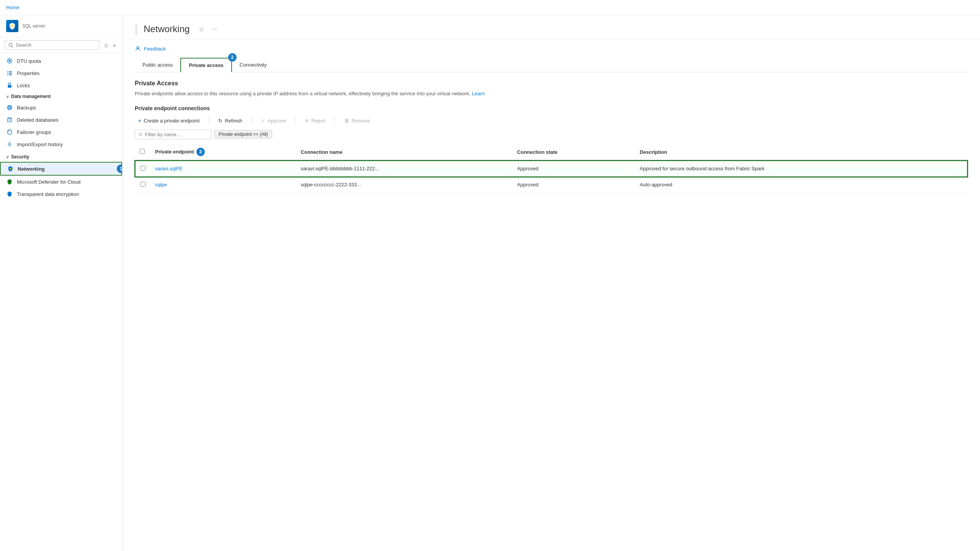  What do you see at coordinates (253, 65) in the screenshot?
I see `tab-connectivity: Connectivity` at bounding box center [253, 65].